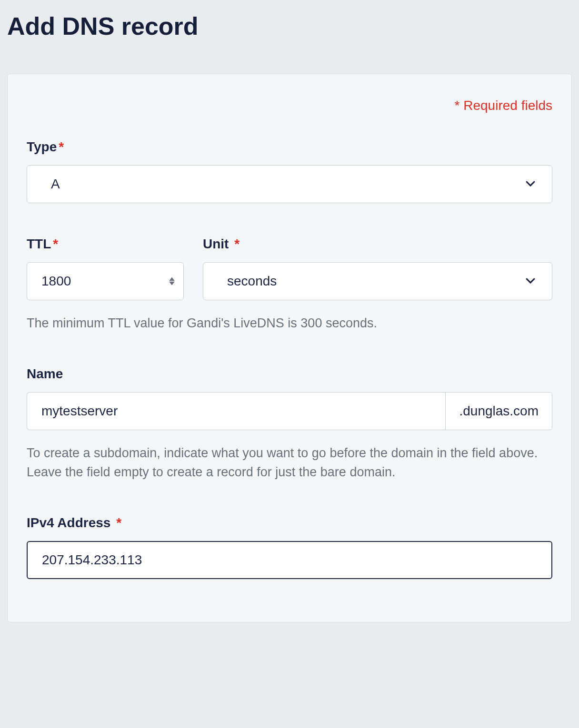  What do you see at coordinates (69, 522) in the screenshot?
I see `ipv4-label-text: IPv4 Address` at bounding box center [69, 522].